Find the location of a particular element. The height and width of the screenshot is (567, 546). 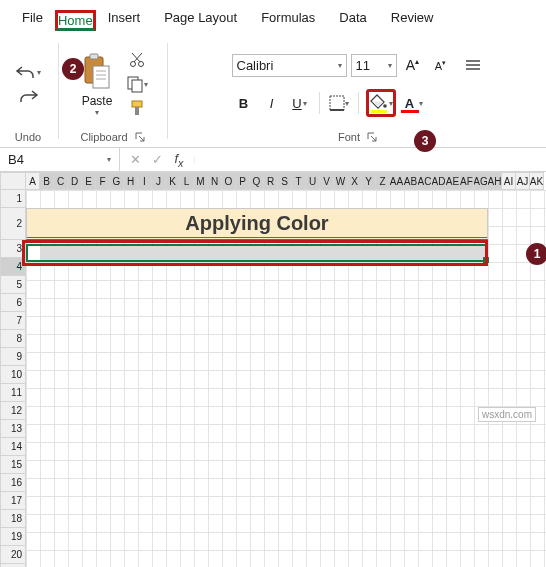

col-header: X is located at coordinates (355, 181).